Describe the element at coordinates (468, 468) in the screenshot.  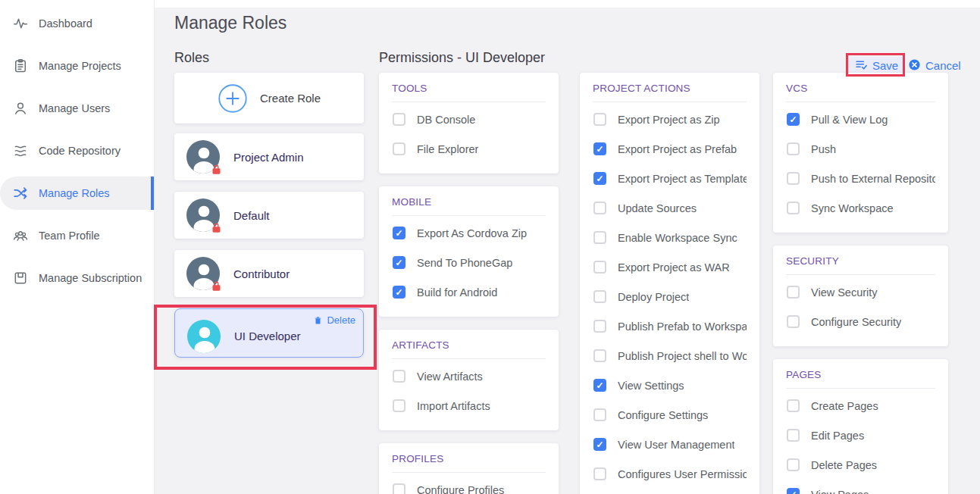
I see `permission-group-profiles: PROFILESConfigure Profiles` at that location.